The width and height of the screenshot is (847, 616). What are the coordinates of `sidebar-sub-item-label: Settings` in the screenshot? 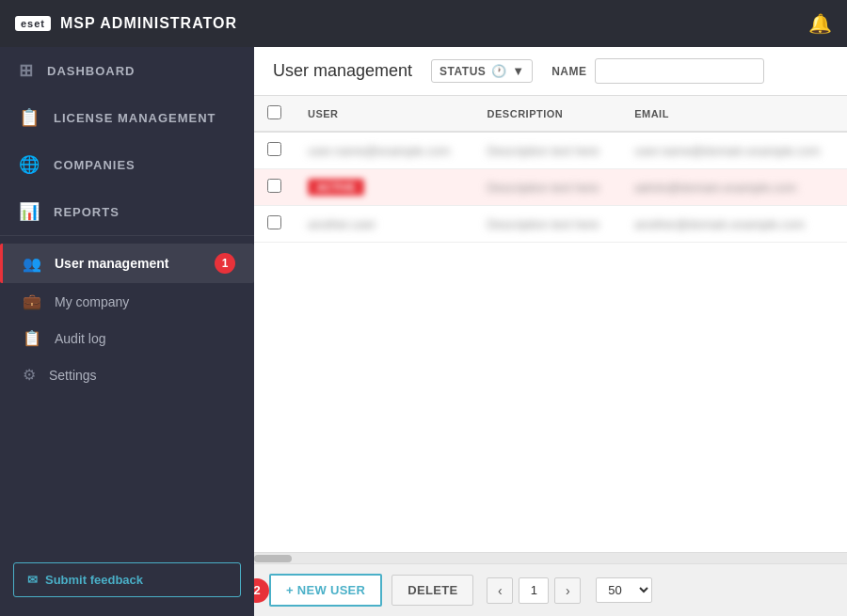 It's located at (73, 375).